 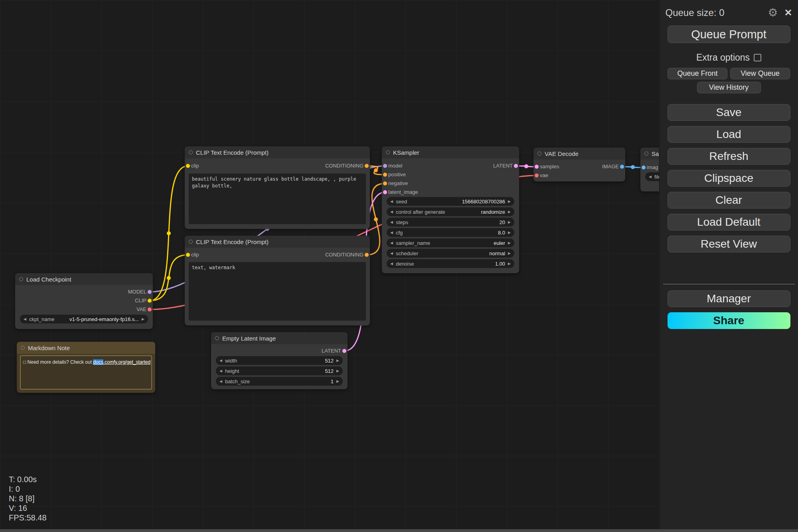 I want to click on output-slot-vae, so click(x=150, y=309).